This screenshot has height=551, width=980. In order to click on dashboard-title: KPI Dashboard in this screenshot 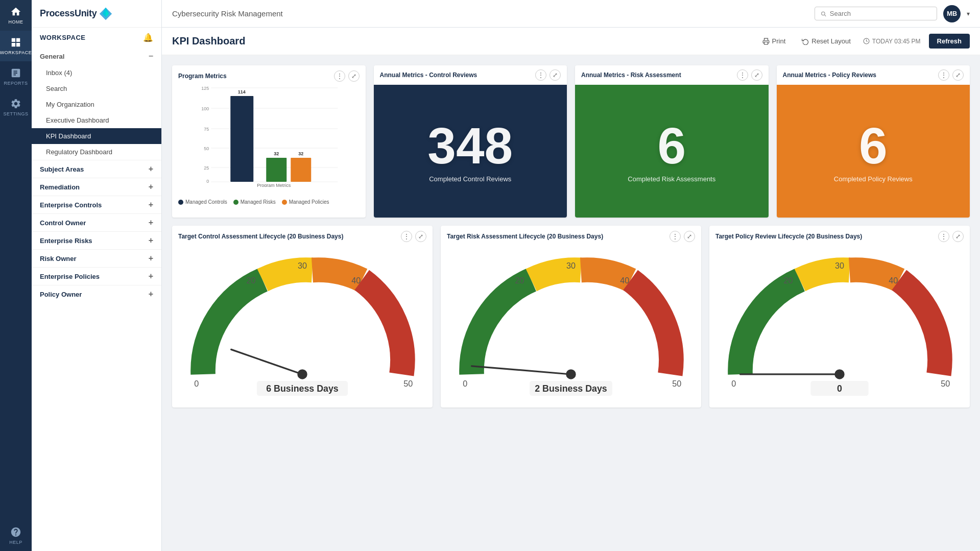, I will do `click(208, 41)`.